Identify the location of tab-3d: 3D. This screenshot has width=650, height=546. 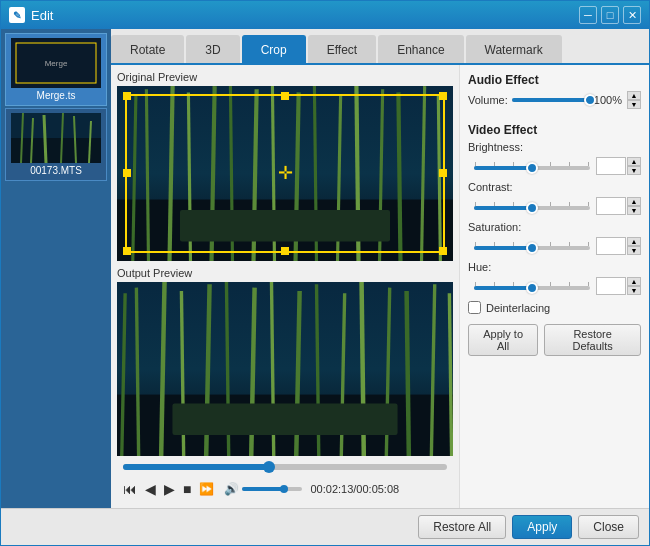
(212, 49).